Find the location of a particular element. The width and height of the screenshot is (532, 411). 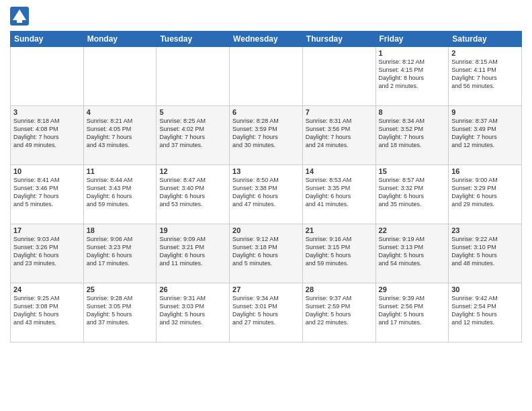

day-number: 12 is located at coordinates (193, 171).